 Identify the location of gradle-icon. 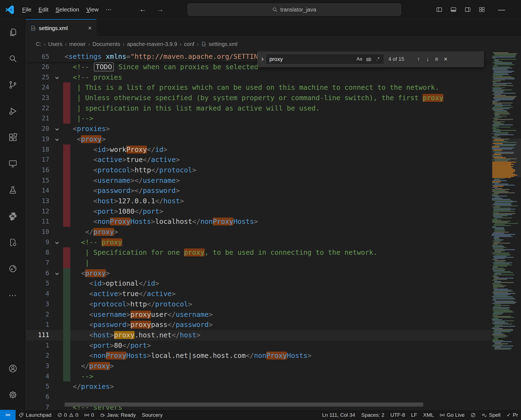
(13, 269).